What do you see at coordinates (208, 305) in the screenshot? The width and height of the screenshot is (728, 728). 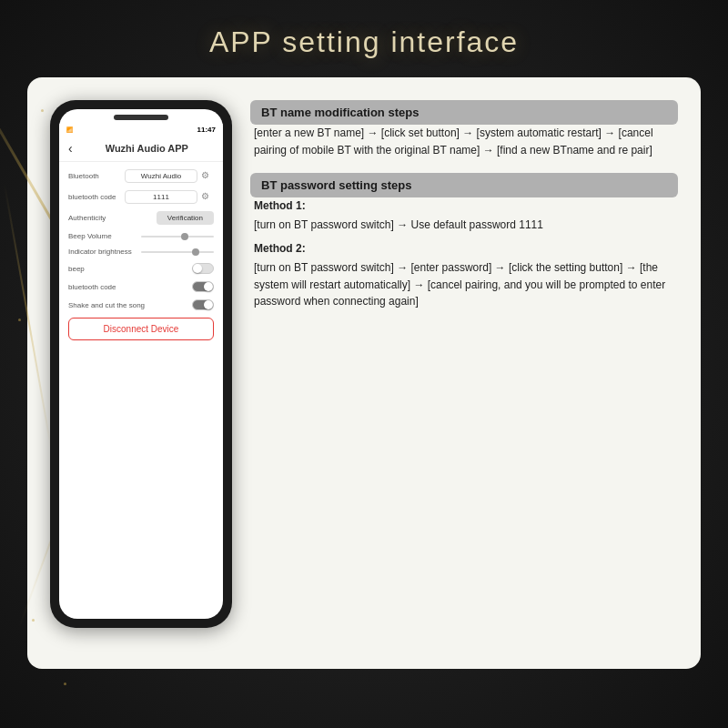 I see `shake-toggle-knob` at bounding box center [208, 305].